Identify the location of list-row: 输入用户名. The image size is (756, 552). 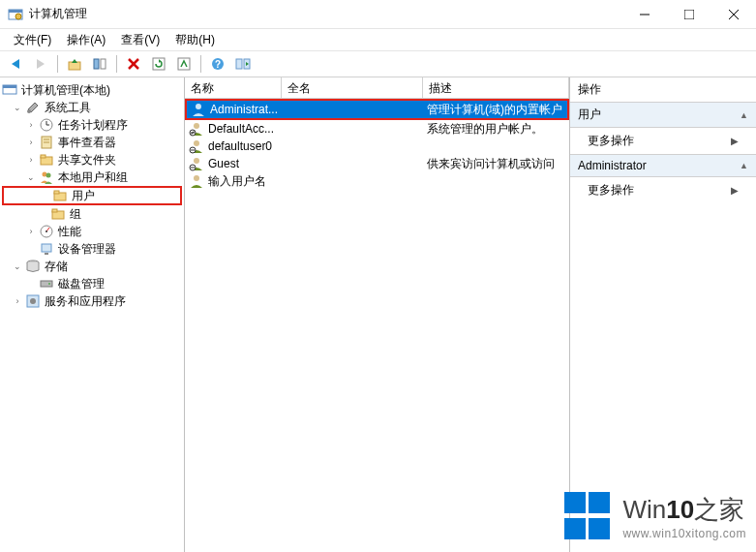
(378, 181).